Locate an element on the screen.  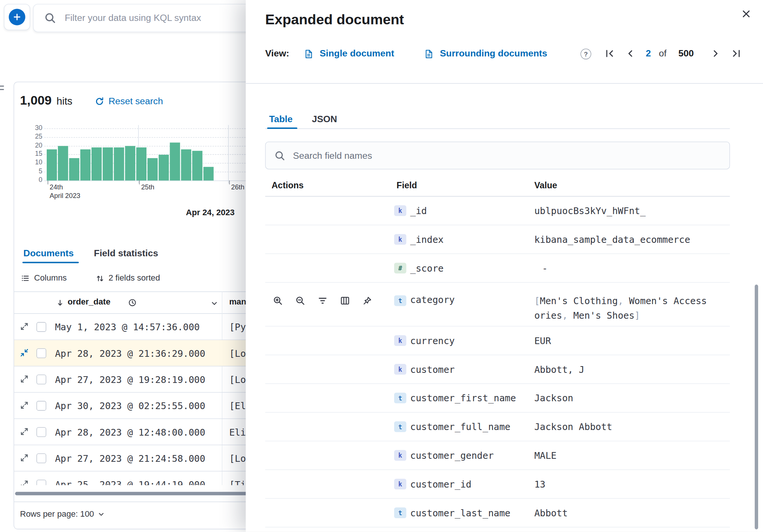
filter-for-value-icon is located at coordinates (278, 301).